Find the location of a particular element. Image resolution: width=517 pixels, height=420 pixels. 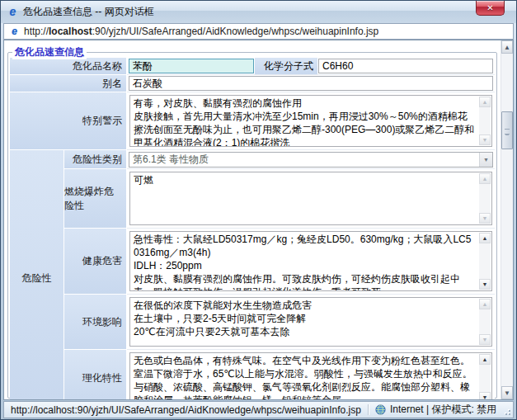

title-bar: e 危化品速查信息 -- 网页对话框 ✕ is located at coordinates (259, 12).